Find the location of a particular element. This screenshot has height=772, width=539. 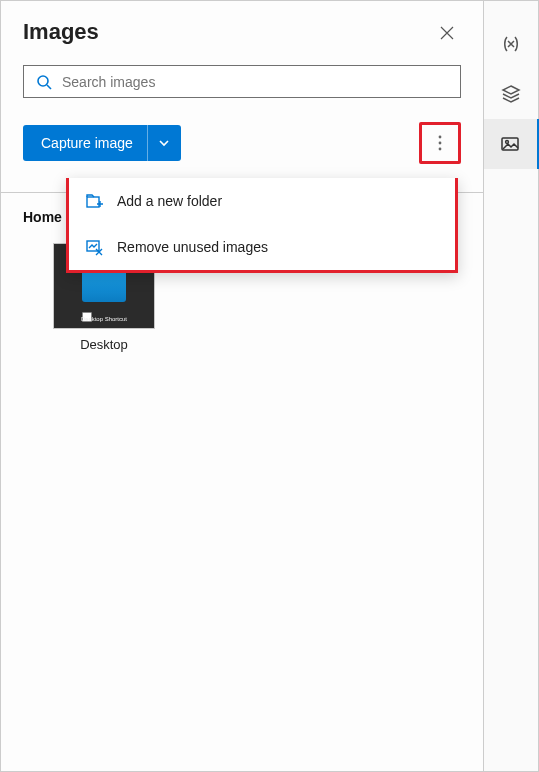

capture-image-label: Capture image is located at coordinates (85, 143).